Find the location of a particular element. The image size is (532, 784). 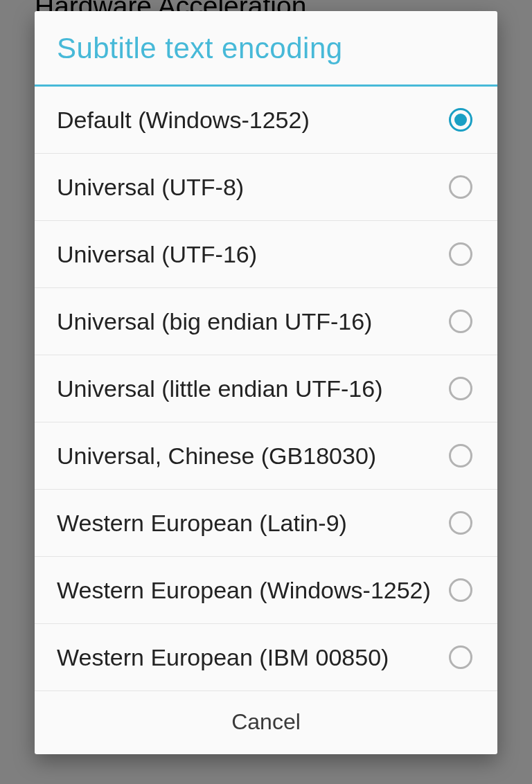

encoding-option: Western European (Windows-1252) is located at coordinates (266, 590).